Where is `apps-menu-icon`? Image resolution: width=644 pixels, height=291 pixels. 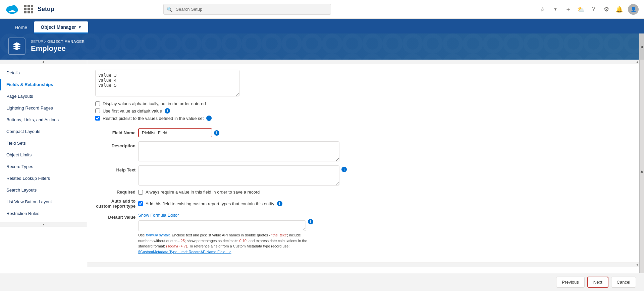 apps-menu-icon is located at coordinates (29, 9).